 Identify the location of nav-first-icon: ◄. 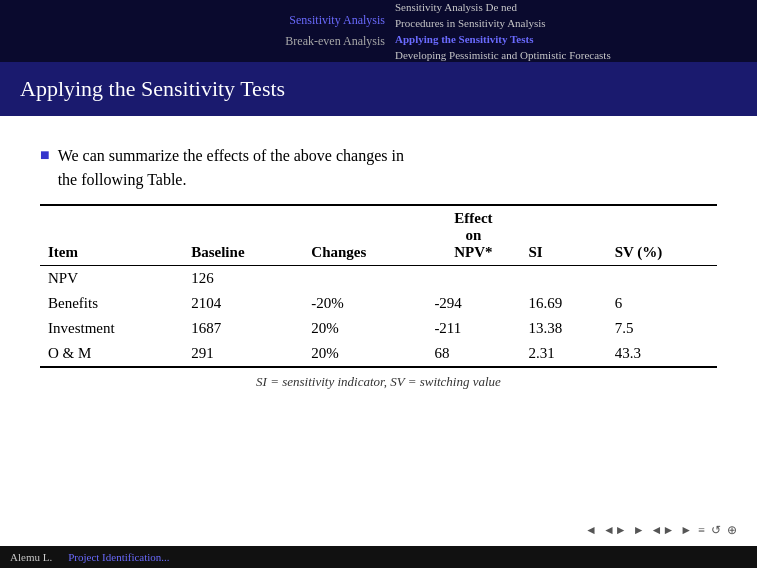
(591, 530).